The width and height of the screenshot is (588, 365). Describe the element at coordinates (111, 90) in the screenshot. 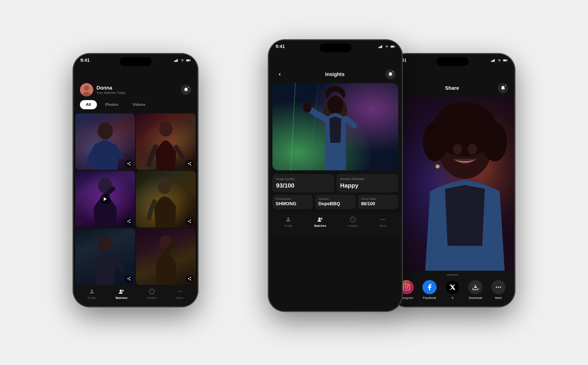

I see `p1-user-text: Donna Your Matches Today` at that location.